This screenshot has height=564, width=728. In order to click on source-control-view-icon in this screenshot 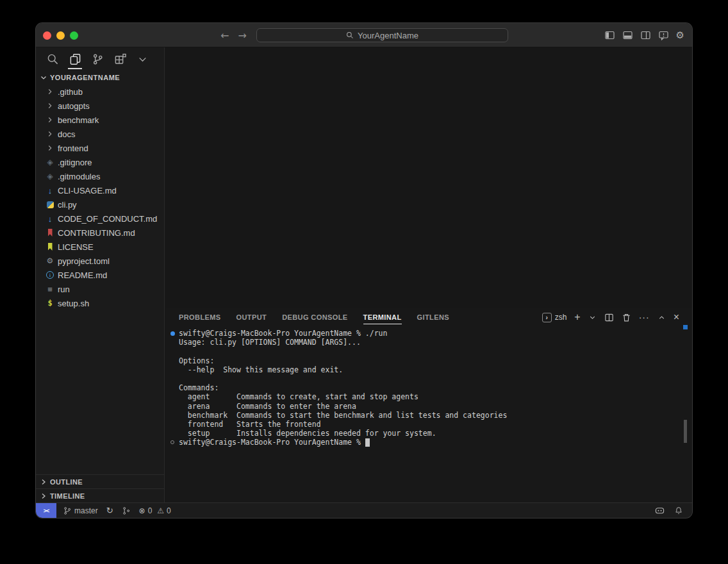, I will do `click(97, 60)`.